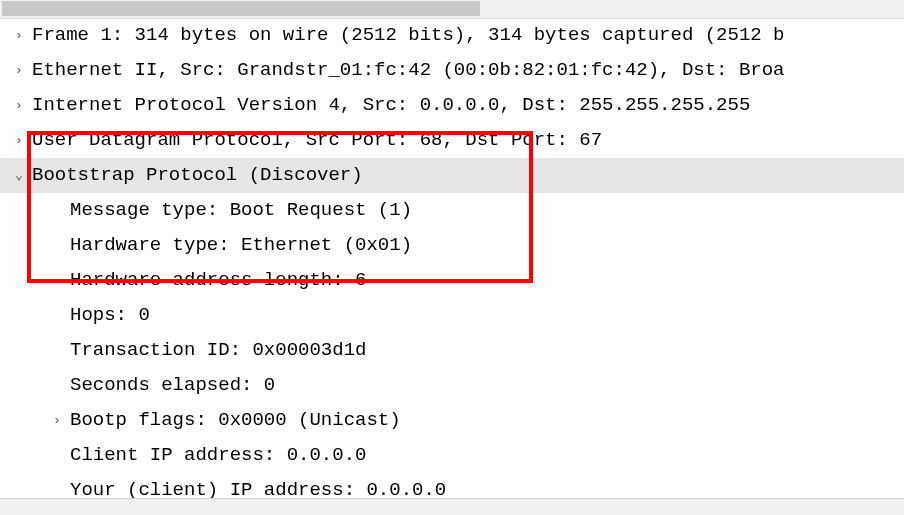 The image size is (904, 515). Describe the element at coordinates (452, 210) in the screenshot. I see `tree-row-msg-type: Message type: Boot Request (1)` at that location.